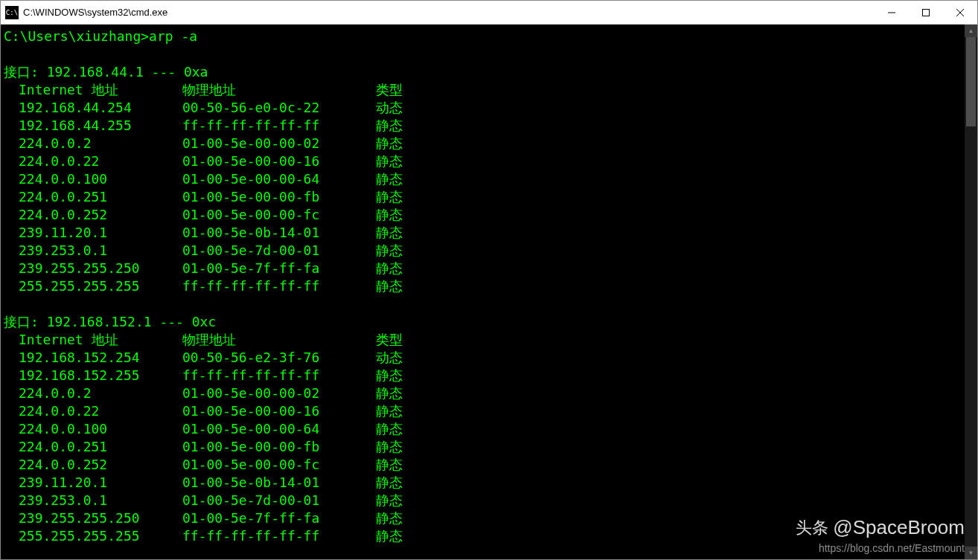 This screenshot has width=978, height=560. Describe the element at coordinates (482, 322) in the screenshot. I see `interface-header: 接口: 192.168.152.1 --- 0xc` at that location.